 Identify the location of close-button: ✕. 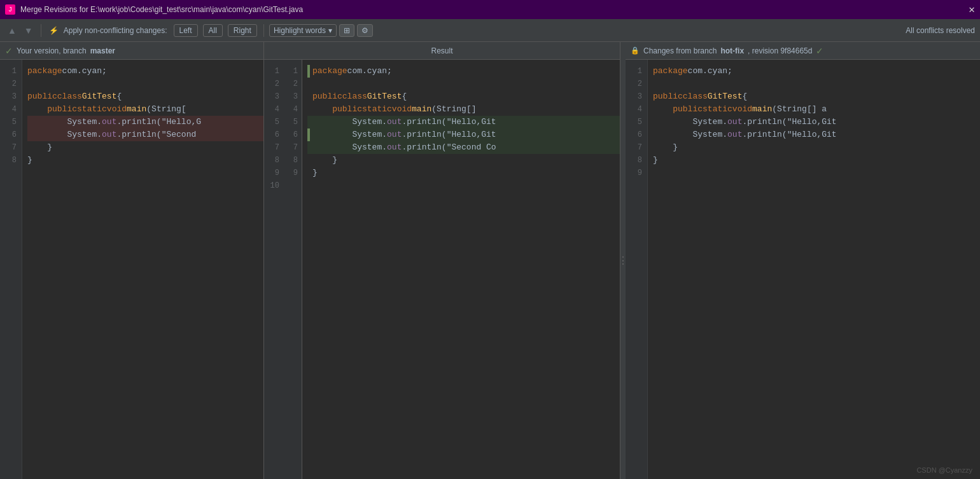
(972, 10).